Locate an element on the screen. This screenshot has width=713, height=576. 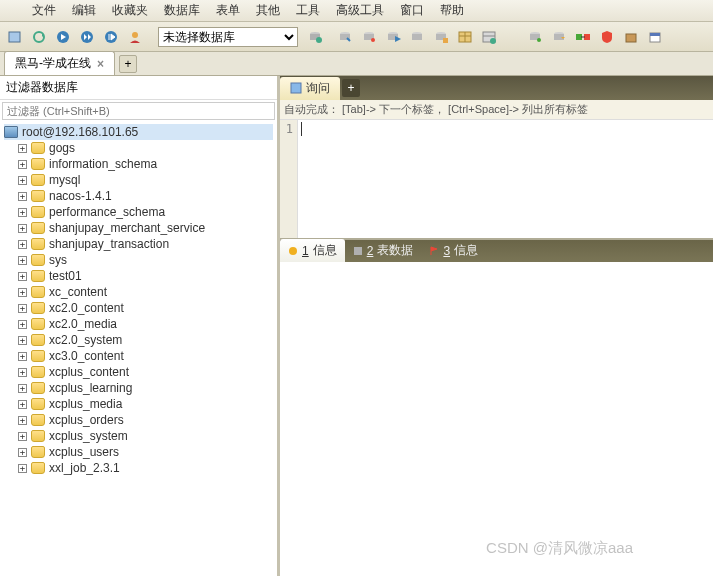
db-export-icon is located at coordinates (559, 37).